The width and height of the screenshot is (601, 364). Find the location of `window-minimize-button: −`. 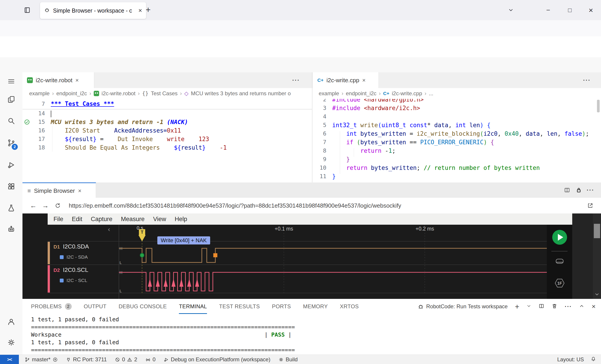

window-minimize-button: − is located at coordinates (548, 10).